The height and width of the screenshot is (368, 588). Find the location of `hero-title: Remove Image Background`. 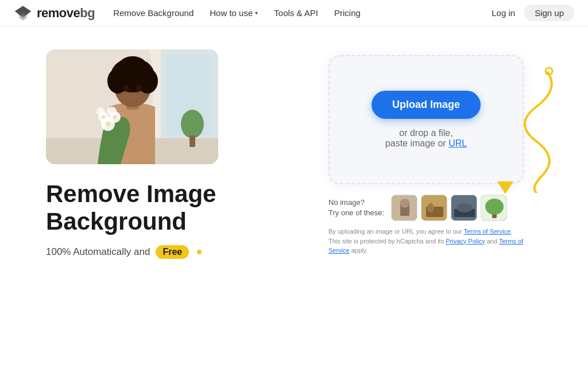

hero-title: Remove Image Background is located at coordinates (172, 208).